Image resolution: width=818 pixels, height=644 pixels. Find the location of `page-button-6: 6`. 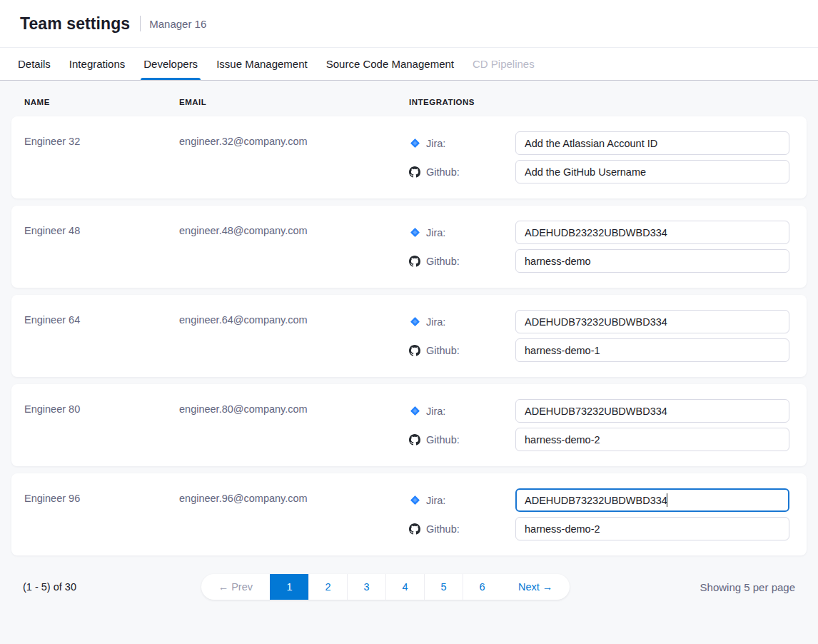

page-button-6: 6 is located at coordinates (482, 587).